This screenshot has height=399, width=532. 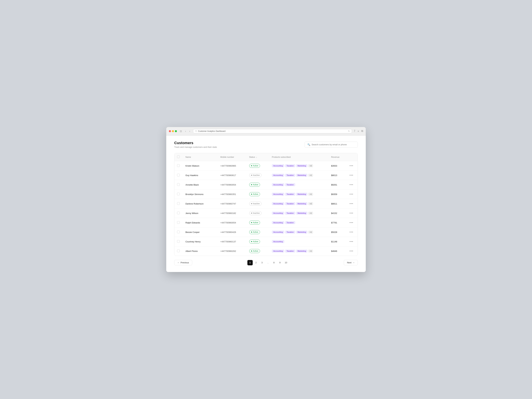 I want to click on page-8-button: 8, so click(x=274, y=263).